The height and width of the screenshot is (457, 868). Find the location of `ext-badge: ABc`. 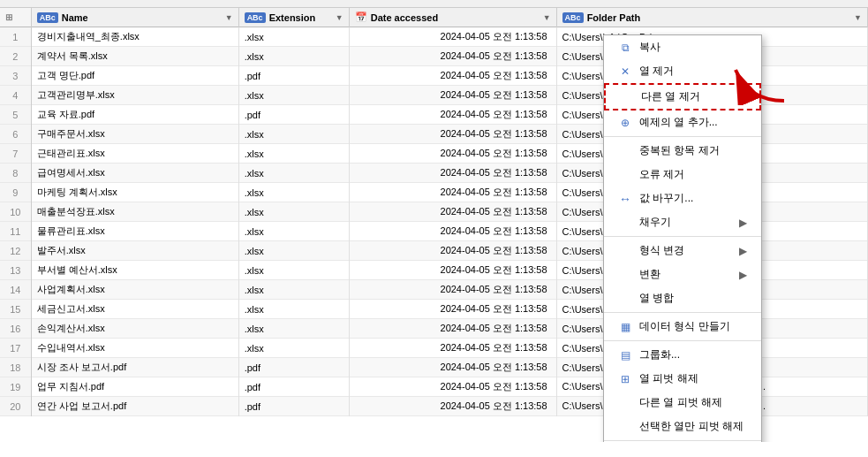

ext-badge: ABc is located at coordinates (255, 18).